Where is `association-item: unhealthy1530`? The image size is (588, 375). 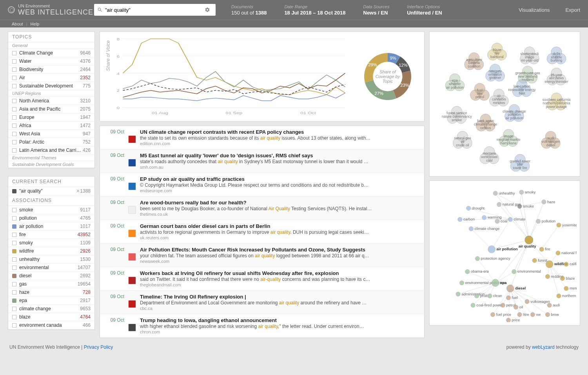
association-item: unhealthy1530 is located at coordinates (51, 260).